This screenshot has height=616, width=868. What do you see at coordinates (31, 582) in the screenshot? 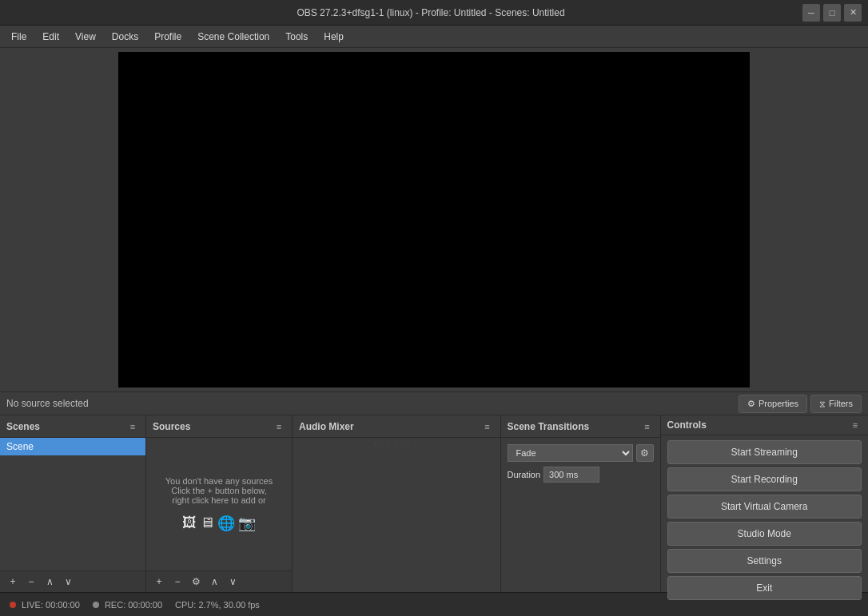
I see `scenes-remove-button: −` at bounding box center [31, 582].